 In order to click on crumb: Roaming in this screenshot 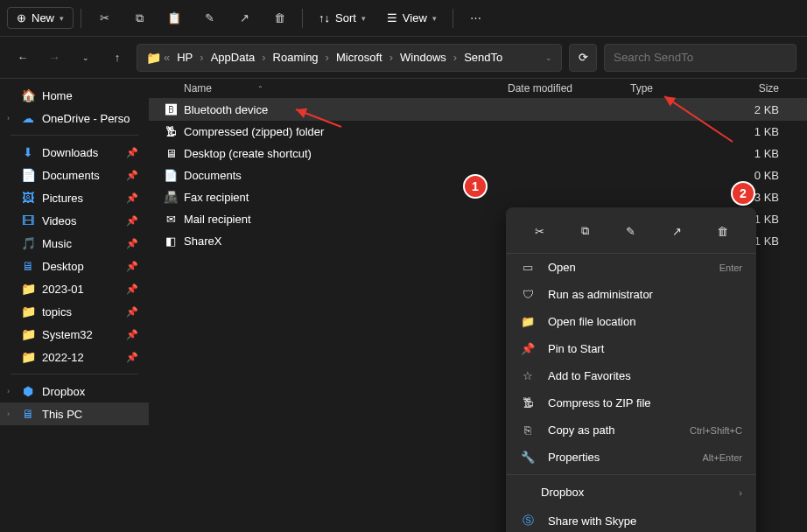, I will do `click(296, 58)`.